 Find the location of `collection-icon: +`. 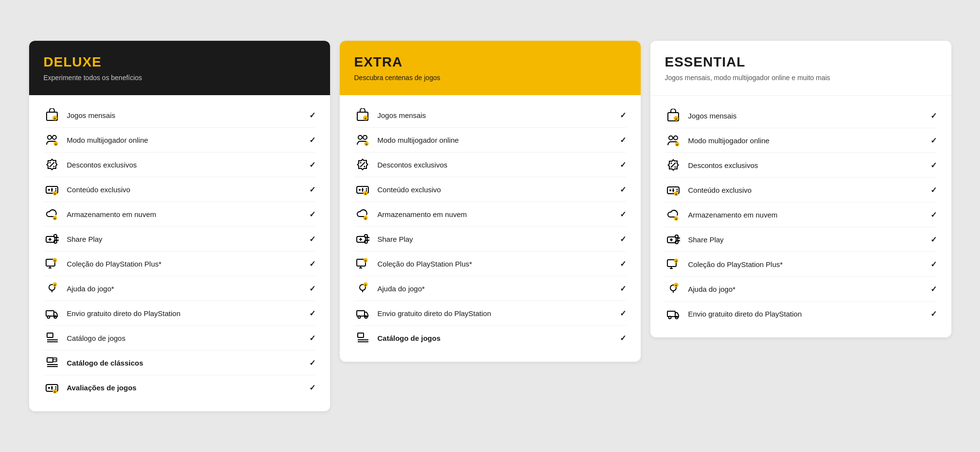

collection-icon: + is located at coordinates (52, 264).